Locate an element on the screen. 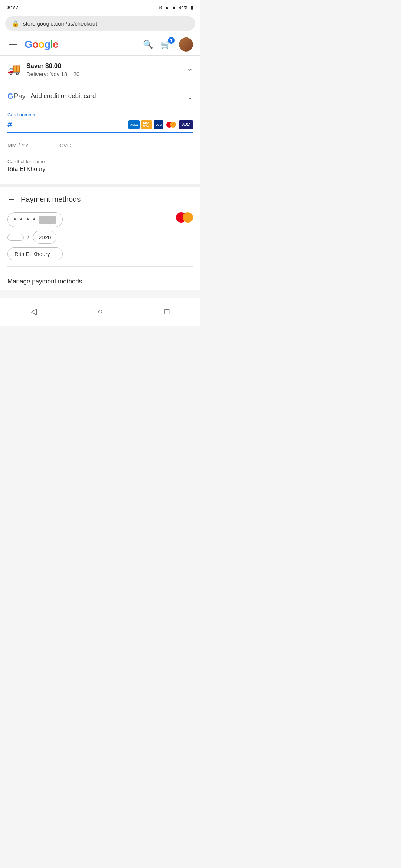 The width and height of the screenshot is (401, 868). payment-methods-section: ← Payment methods • • • • / 2020 Rita El… is located at coordinates (100, 239).